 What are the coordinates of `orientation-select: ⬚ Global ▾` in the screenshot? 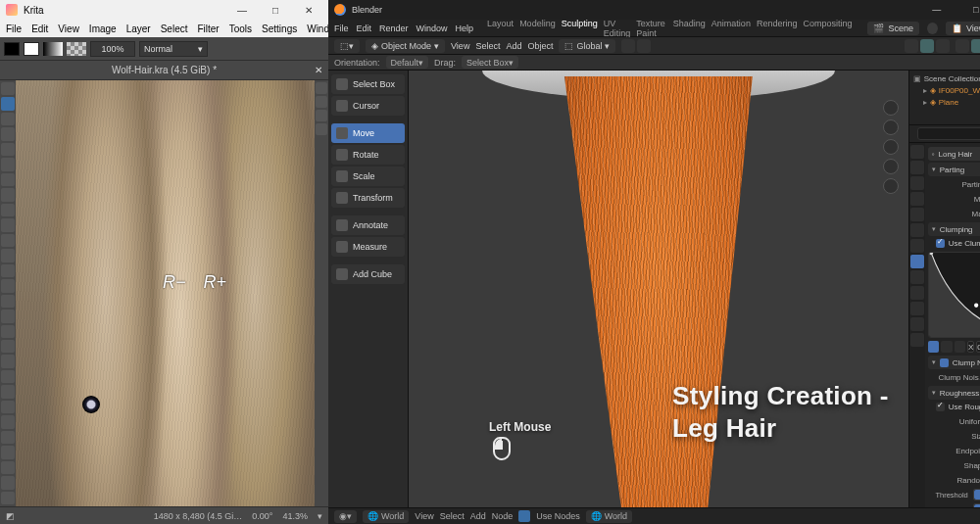 It's located at (587, 46).